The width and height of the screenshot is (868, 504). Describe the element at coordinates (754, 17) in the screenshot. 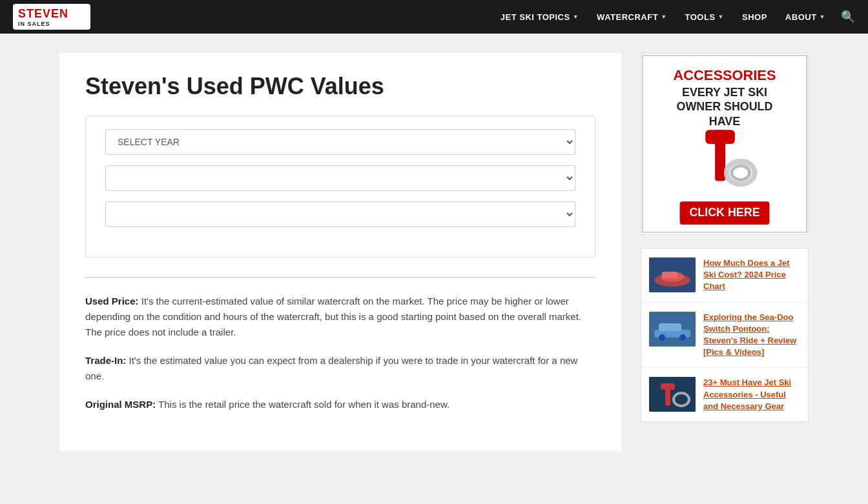

I see `nav-item-shop: SHOP` at that location.